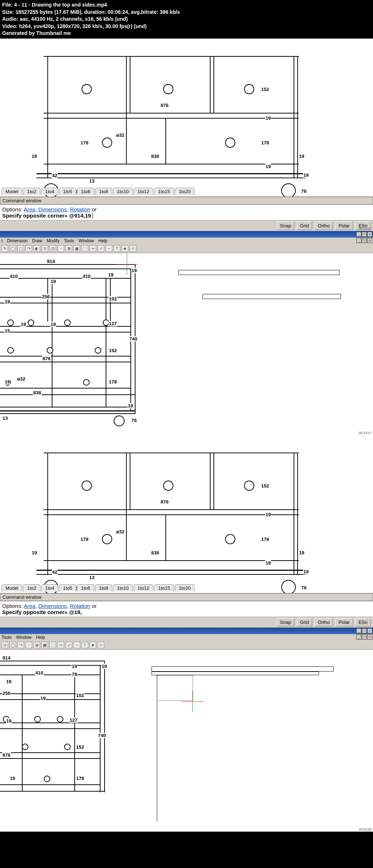 The width and height of the screenshot is (373, 868). Describe the element at coordinates (113, 324) in the screenshot. I see `dim-label: 127` at that location.